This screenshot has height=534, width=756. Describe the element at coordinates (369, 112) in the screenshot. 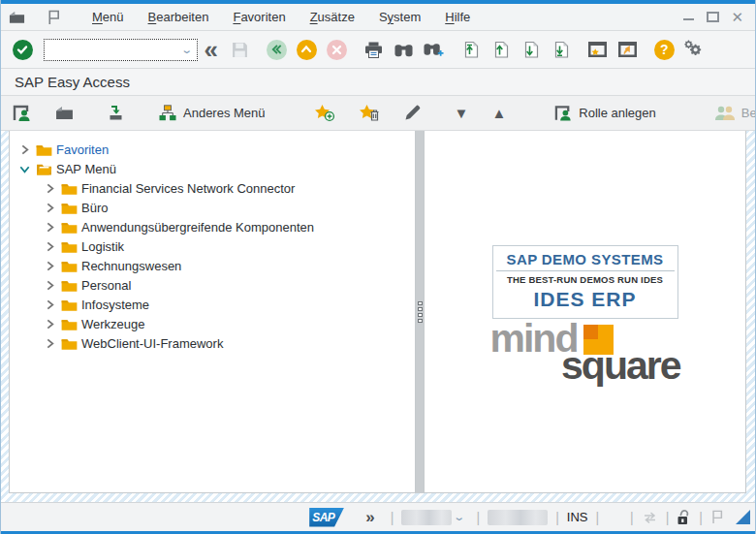

I see `delete-favorite-icon` at that location.